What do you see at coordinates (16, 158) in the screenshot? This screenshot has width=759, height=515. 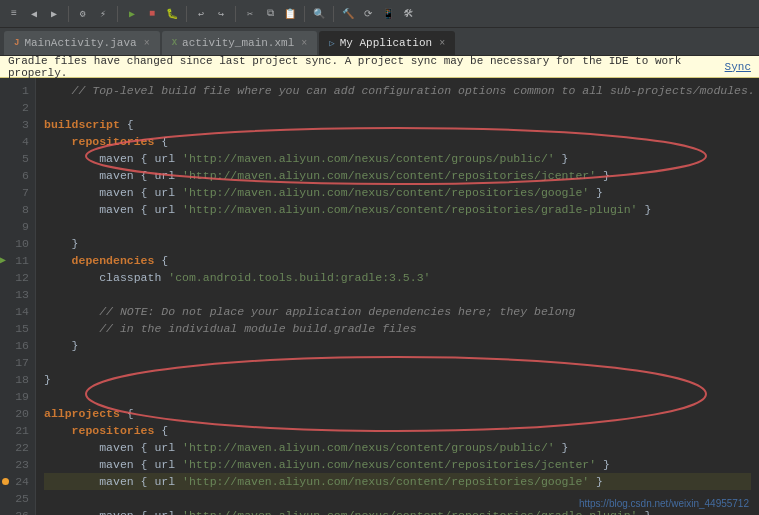 I see `ln-5: 5` at bounding box center [16, 158].